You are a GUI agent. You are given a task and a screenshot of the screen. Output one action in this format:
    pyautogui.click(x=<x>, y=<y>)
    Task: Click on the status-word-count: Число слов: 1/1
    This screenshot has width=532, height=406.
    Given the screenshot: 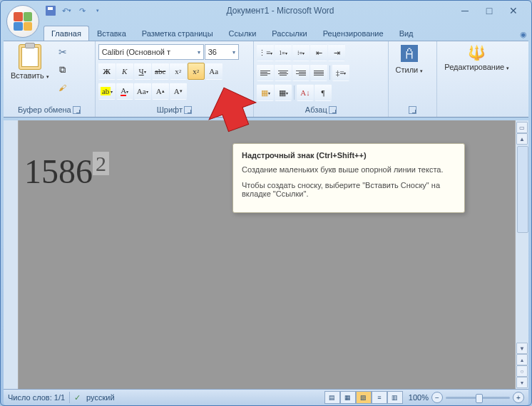 What is the action you would take?
    pyautogui.click(x=36, y=397)
    